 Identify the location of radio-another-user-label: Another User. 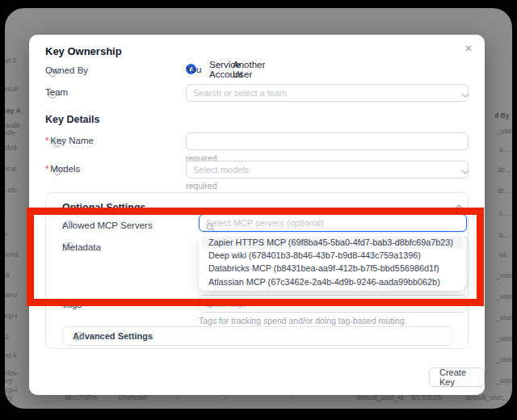
(249, 69).